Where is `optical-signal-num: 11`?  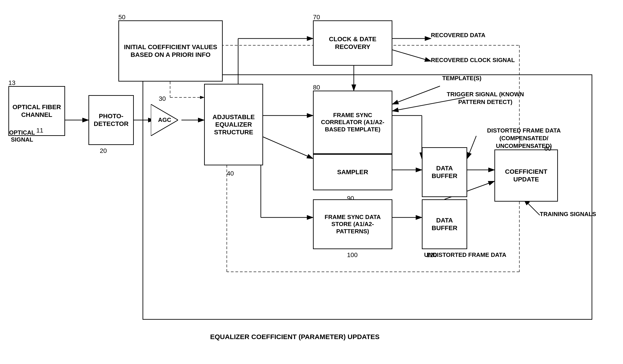 optical-signal-num: 11 is located at coordinates (40, 130).